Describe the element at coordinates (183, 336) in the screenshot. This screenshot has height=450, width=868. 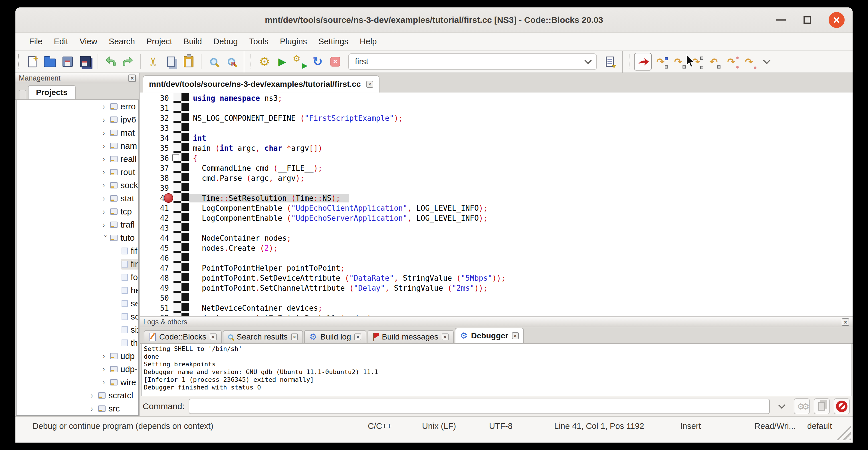
I see `log-tab-code-blocks: Code::Blocks×` at that location.